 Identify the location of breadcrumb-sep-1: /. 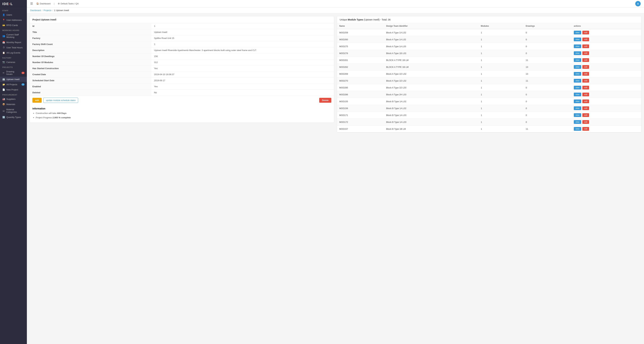
(42, 10).